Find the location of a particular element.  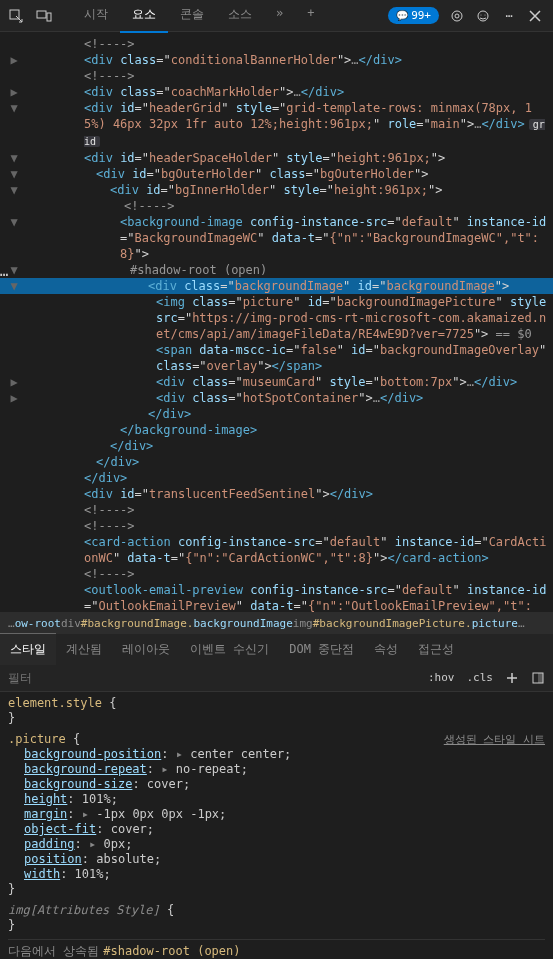

issues-badge: 99+ is located at coordinates (414, 16).